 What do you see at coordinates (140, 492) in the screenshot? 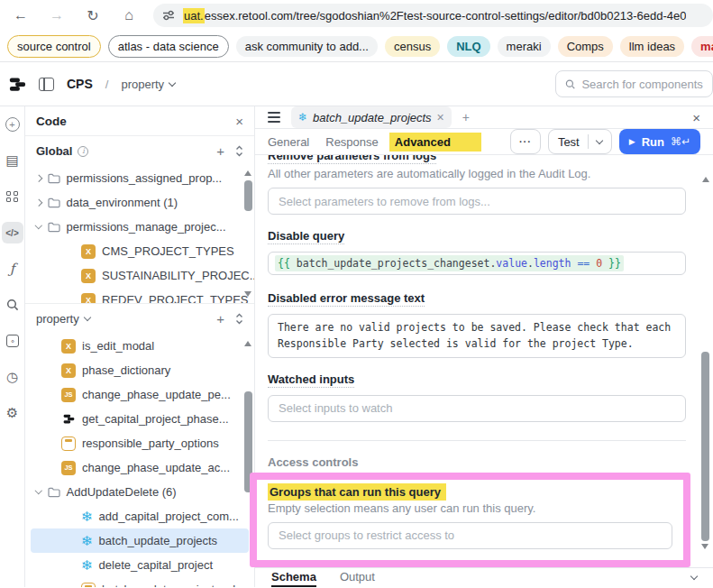
I see `tree-folder: AddUpdateDelete (6)` at bounding box center [140, 492].